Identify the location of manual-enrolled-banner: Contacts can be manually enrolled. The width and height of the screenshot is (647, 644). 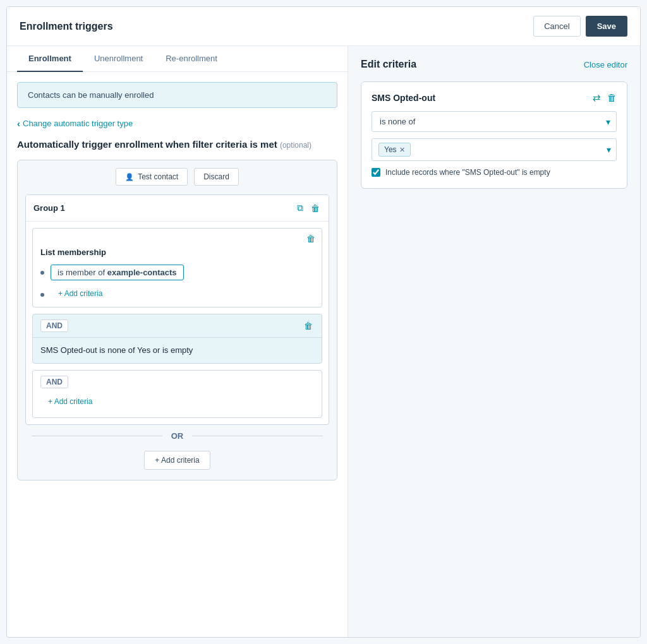
(177, 95).